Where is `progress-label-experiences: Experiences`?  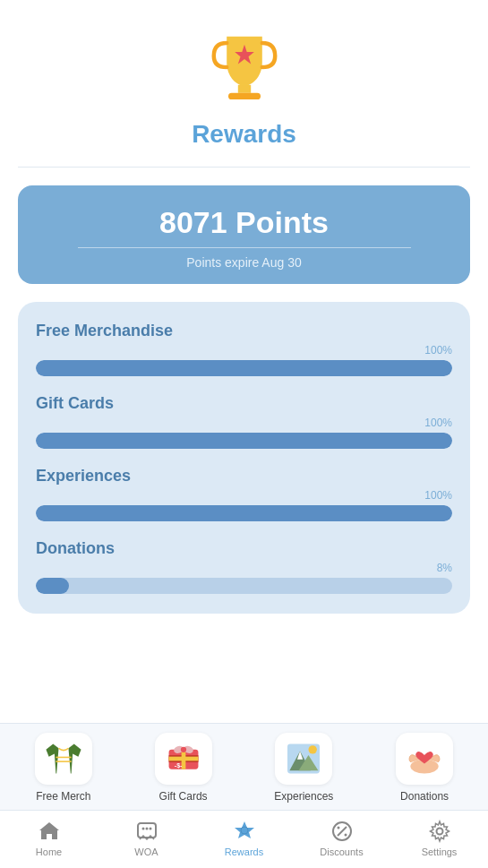
progress-label-experiences: Experiences is located at coordinates (244, 477).